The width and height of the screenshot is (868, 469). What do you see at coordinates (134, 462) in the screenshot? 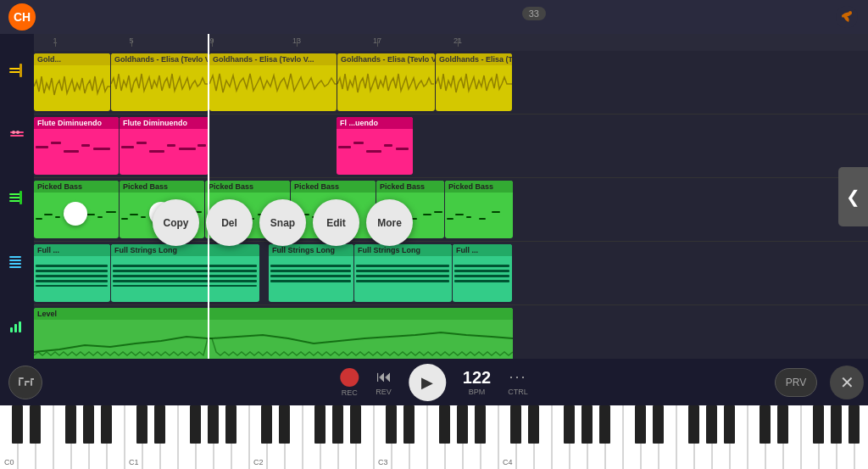
I see `piano-label-c1: C1` at bounding box center [134, 462].